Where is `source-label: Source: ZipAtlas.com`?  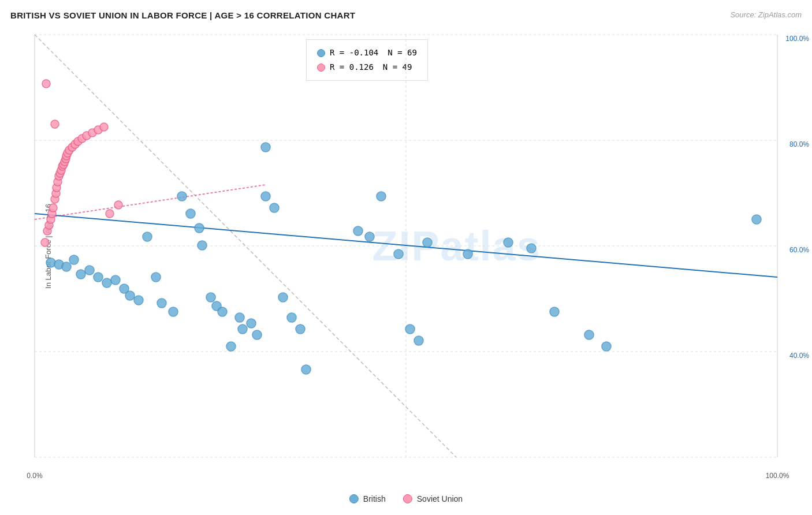 source-label: Source: ZipAtlas.com is located at coordinates (766, 15).